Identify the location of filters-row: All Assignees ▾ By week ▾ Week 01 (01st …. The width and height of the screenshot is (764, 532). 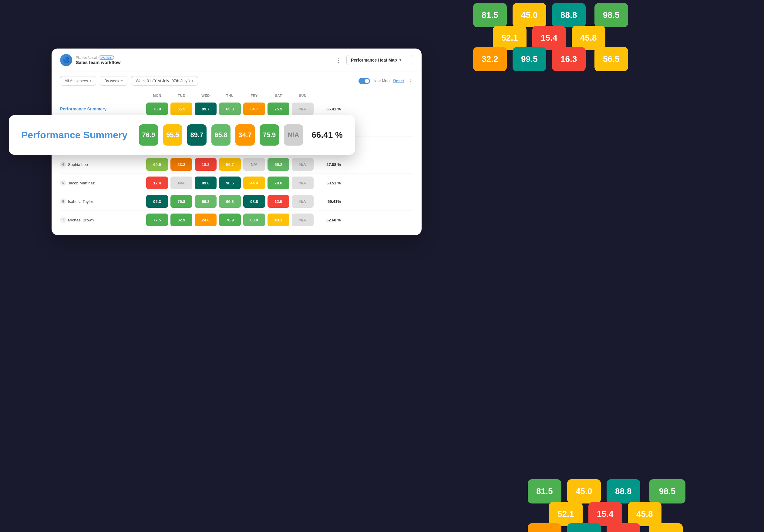
(237, 81).